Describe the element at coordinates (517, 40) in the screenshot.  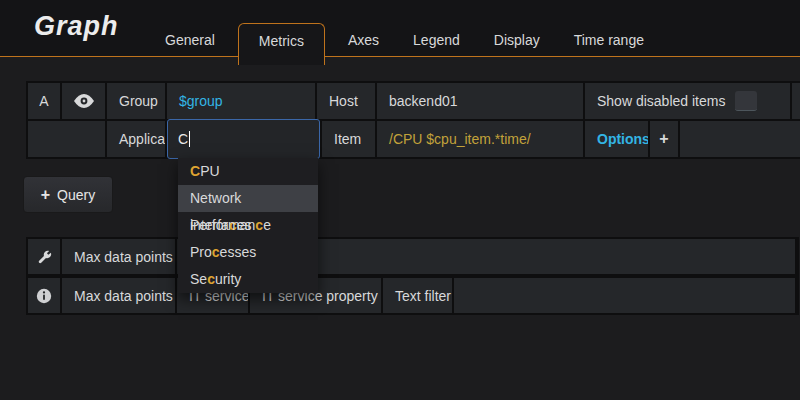
I see `tab-display: Display` at that location.